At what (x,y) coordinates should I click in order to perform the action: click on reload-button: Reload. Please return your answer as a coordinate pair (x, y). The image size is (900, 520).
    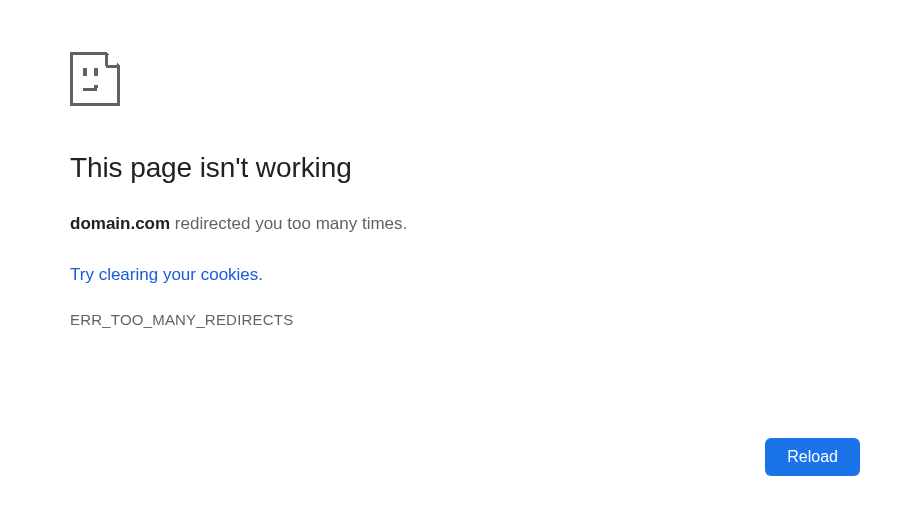
    Looking at the image, I should click on (812, 457).